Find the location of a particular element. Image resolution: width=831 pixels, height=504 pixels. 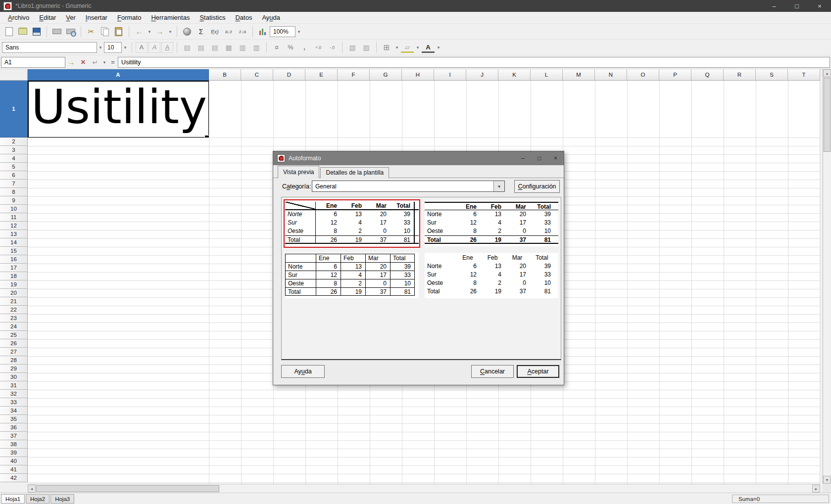

row-header-7: 7 is located at coordinates (14, 184).